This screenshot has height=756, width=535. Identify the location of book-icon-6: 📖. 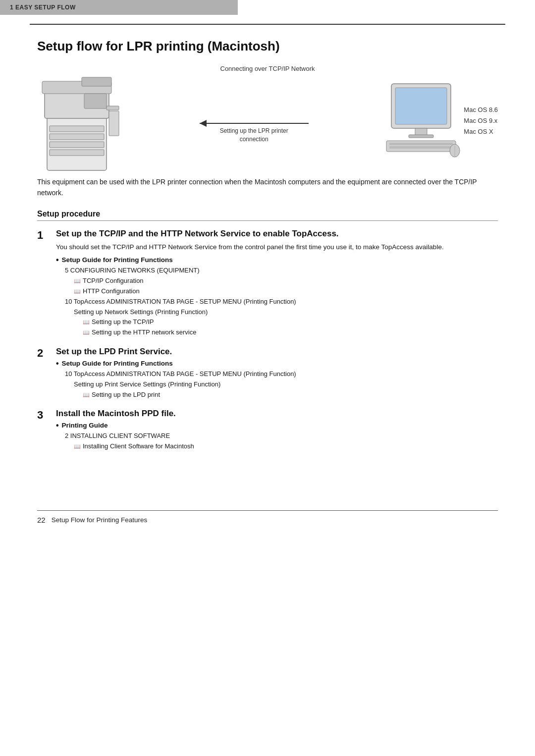
(77, 446).